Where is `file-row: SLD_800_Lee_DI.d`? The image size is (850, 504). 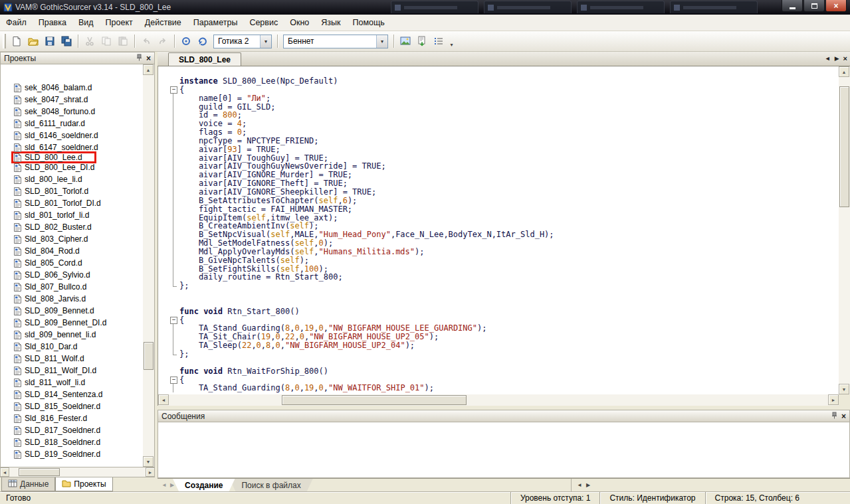 file-row: SLD_800_Lee_DI.d is located at coordinates (54, 167).